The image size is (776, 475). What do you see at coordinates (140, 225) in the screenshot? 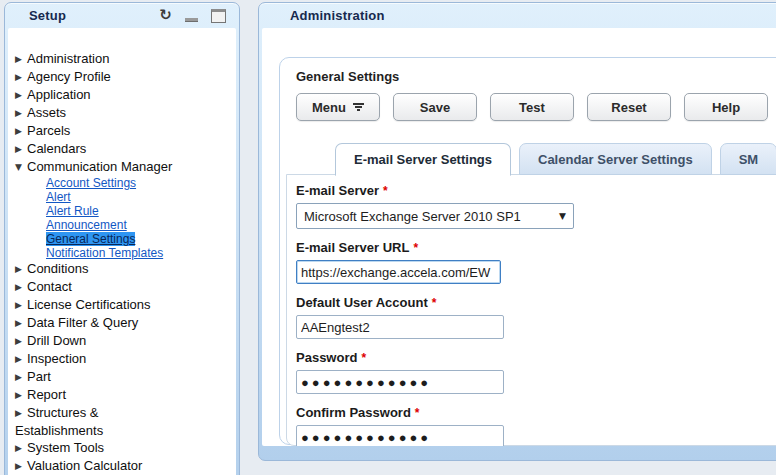
I see `tree-link-announcement: Announcement` at bounding box center [140, 225].